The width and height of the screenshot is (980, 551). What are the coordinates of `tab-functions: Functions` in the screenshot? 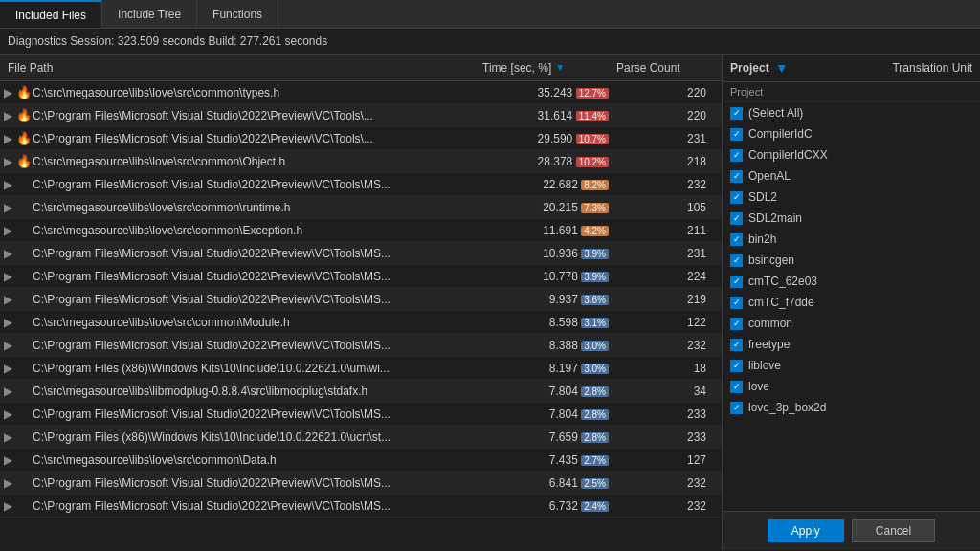 It's located at (237, 13).